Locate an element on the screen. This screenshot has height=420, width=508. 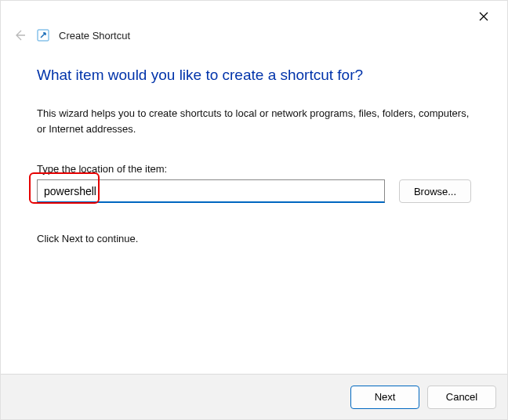
back-button is located at coordinates (20, 35).